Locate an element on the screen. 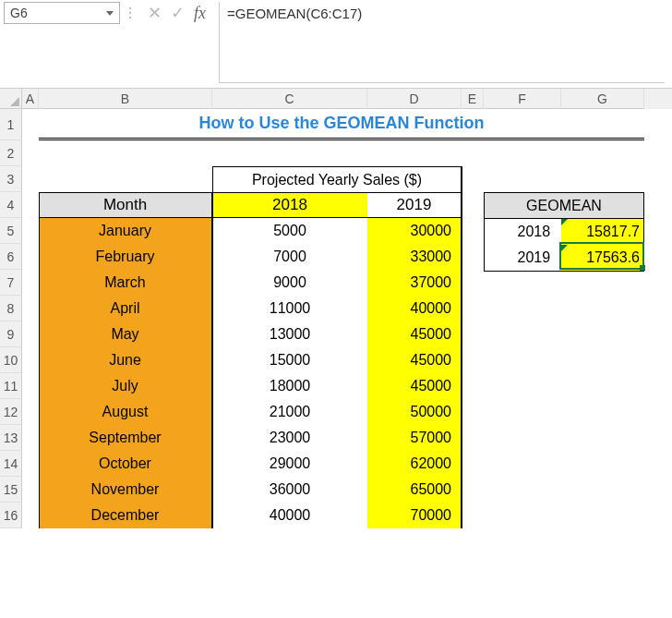  month-cell: August is located at coordinates (126, 412).